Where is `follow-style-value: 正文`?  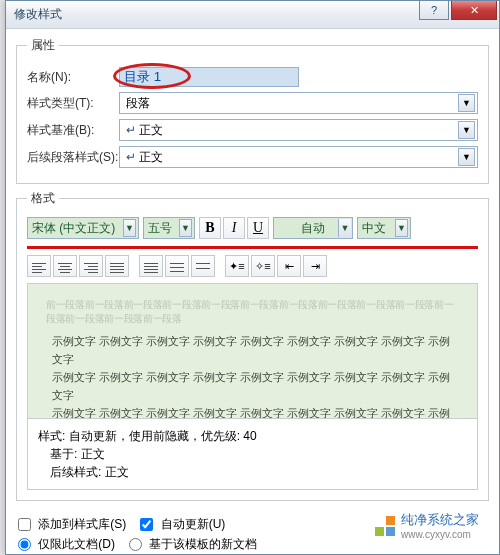 follow-style-value: 正文 is located at coordinates (151, 157).